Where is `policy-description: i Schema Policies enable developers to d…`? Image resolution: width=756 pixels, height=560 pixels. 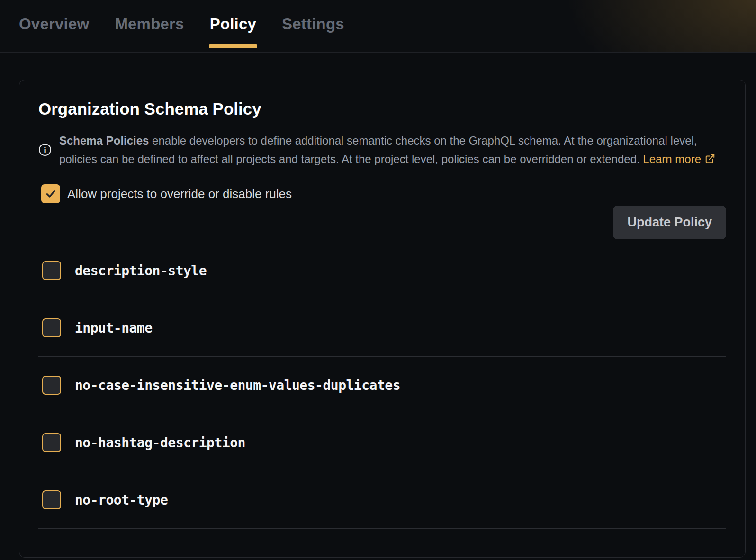 policy-description: i Schema Policies enable developers to d… is located at coordinates (382, 150).